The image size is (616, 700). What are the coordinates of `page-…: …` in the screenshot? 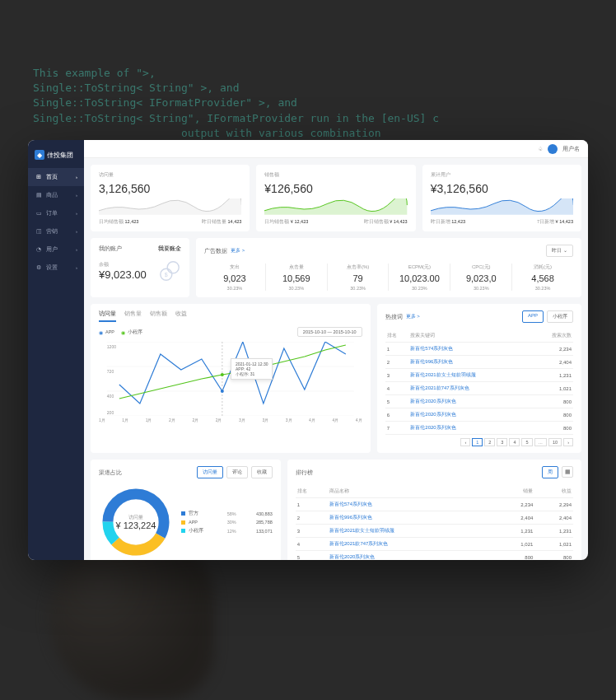 It's located at (541, 442).